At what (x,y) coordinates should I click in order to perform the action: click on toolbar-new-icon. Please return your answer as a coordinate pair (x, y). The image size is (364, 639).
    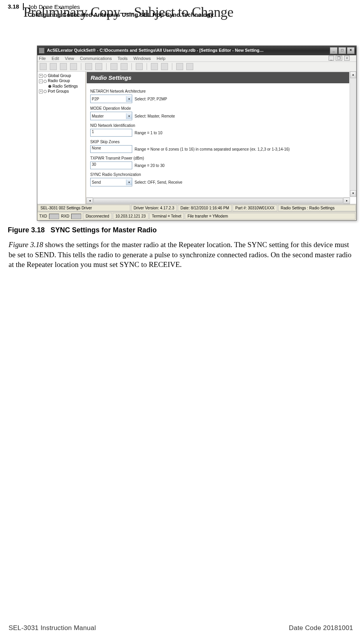
    Looking at the image, I should click on (53, 67).